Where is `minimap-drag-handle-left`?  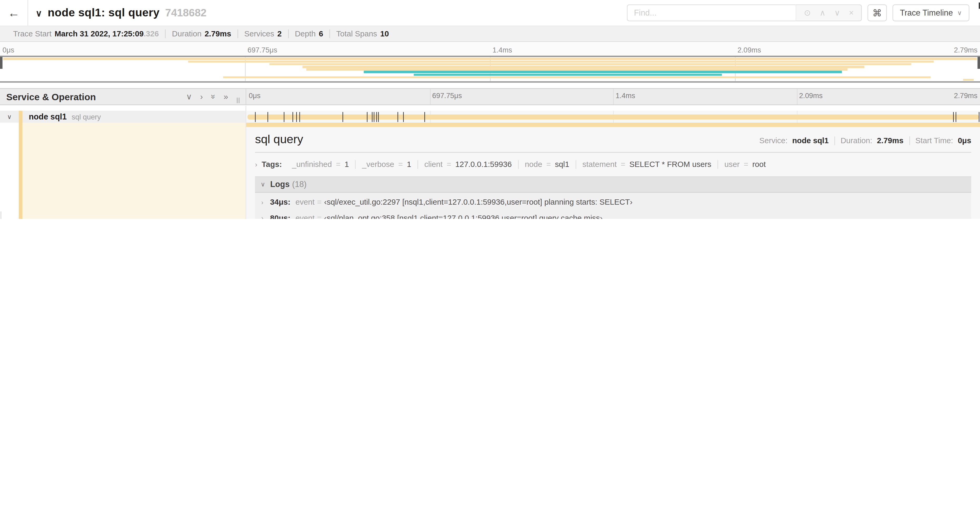
minimap-drag-handle-left is located at coordinates (1, 63).